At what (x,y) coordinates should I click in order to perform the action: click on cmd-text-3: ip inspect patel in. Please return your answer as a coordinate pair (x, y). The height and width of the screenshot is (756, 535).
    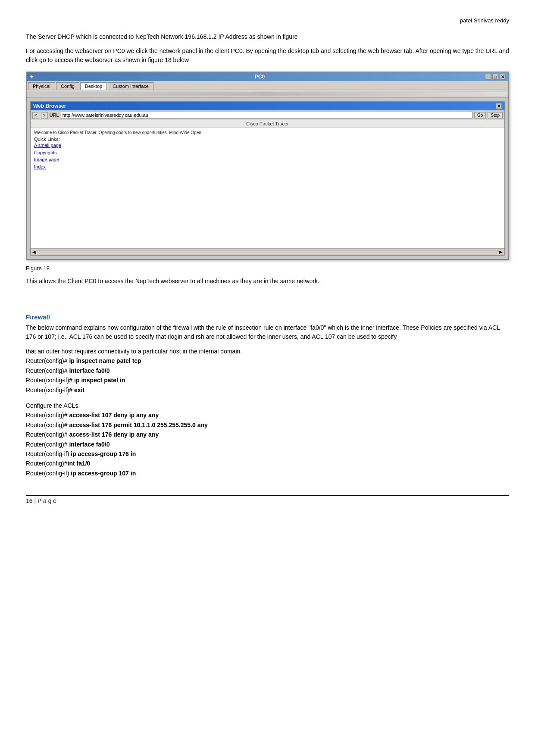
    Looking at the image, I should click on (99, 380).